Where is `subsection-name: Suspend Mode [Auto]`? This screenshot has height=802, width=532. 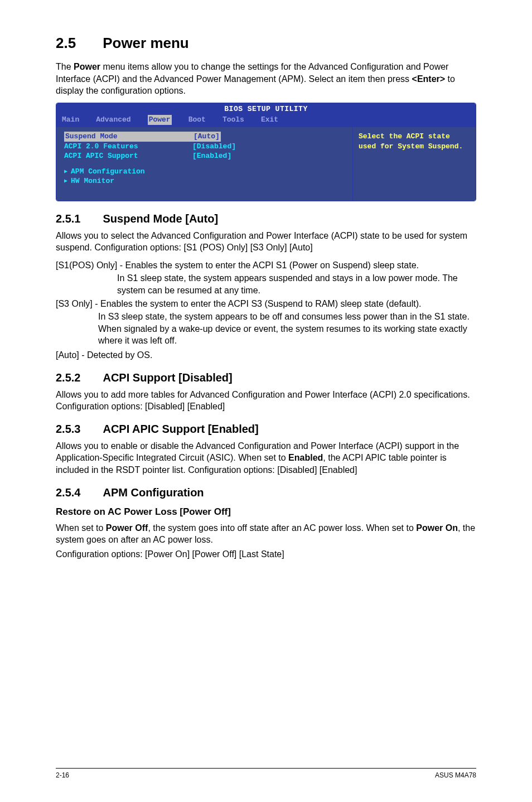
subsection-name: Suspend Mode [Auto] is located at coordinates (161, 219).